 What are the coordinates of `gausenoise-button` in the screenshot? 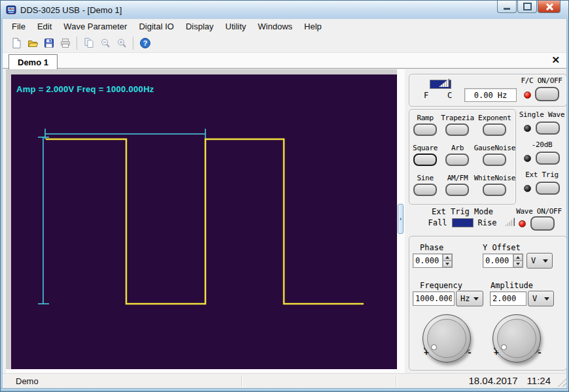 It's located at (494, 159).